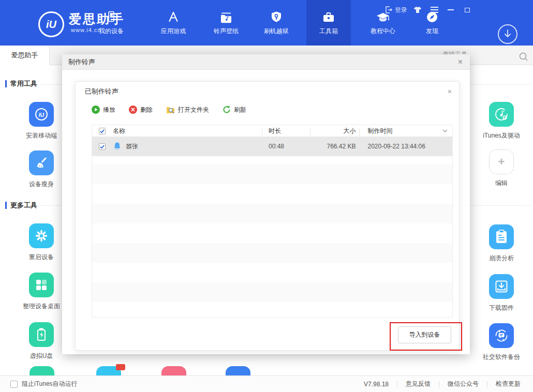 This screenshot has width=533, height=392. I want to click on block-itunes-label: 阻止iTunes自动运行, so click(50, 384).